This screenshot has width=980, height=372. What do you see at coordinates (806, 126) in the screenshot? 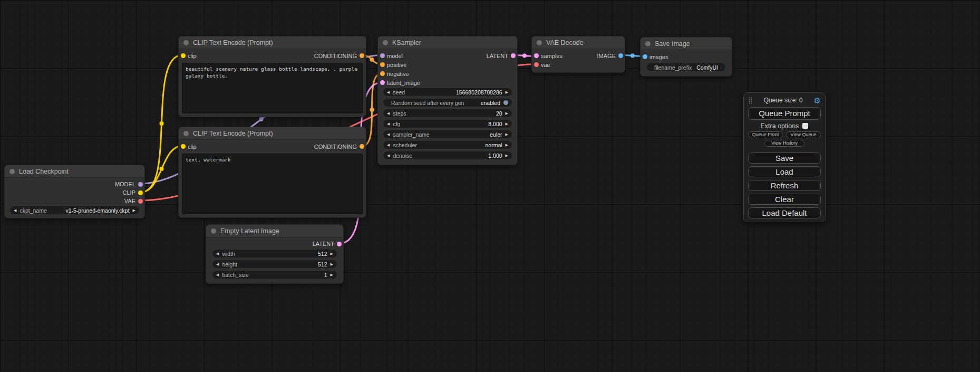
I see `extra-options-checkbox` at bounding box center [806, 126].